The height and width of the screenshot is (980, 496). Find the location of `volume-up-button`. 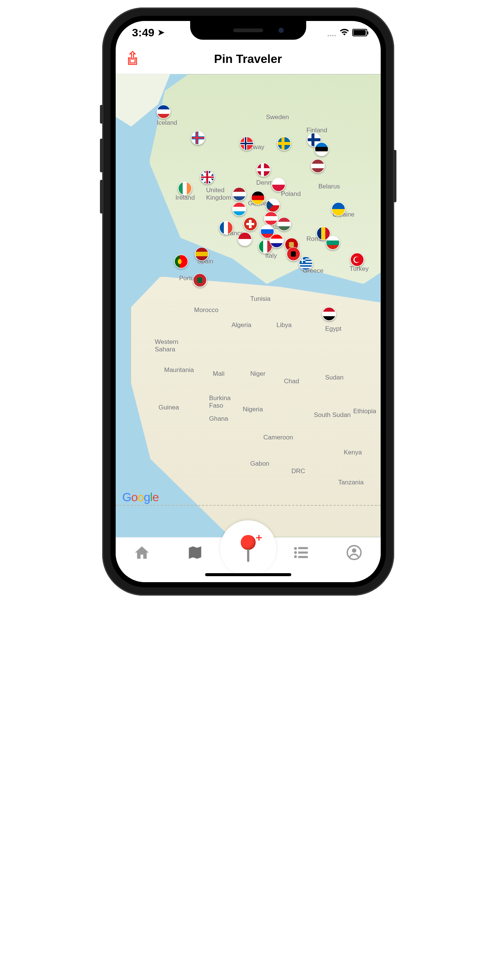

volume-up-button is located at coordinates (101, 155).